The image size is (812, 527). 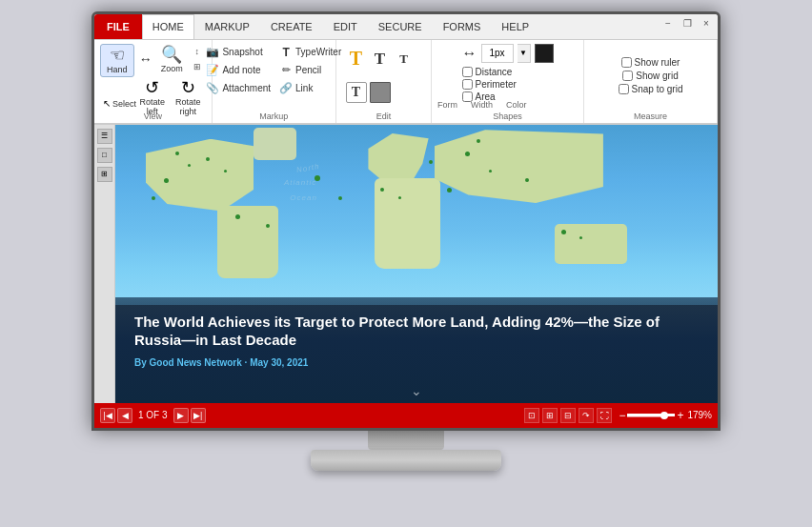 What do you see at coordinates (152, 416) in the screenshot?
I see `page-navigation: |◀ ◀ 1 OF 3 ▶ ▶|` at bounding box center [152, 416].